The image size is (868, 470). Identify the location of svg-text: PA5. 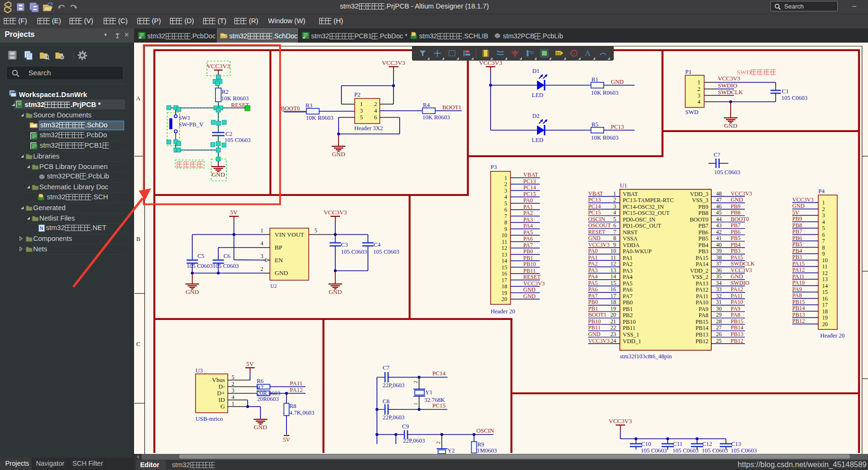
(628, 284).